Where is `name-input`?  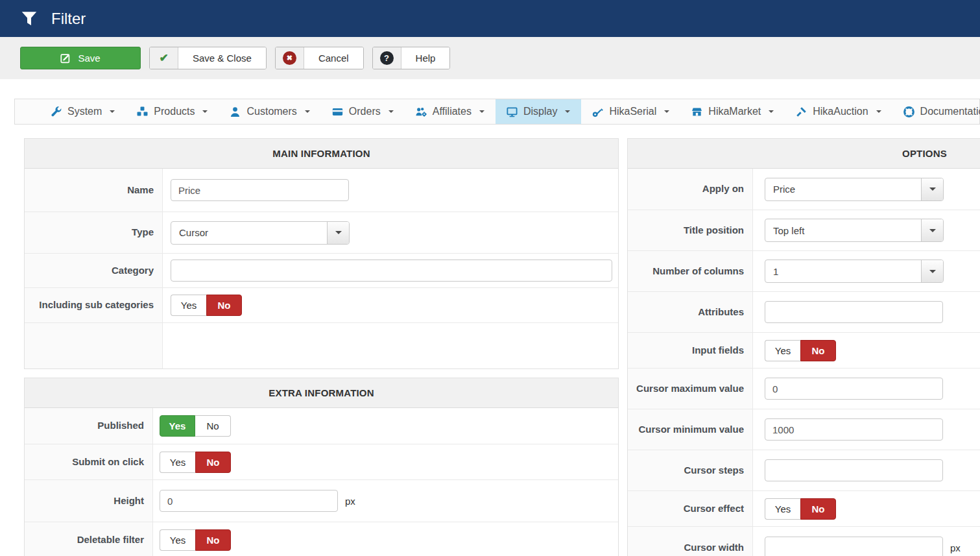
name-input is located at coordinates (259, 190).